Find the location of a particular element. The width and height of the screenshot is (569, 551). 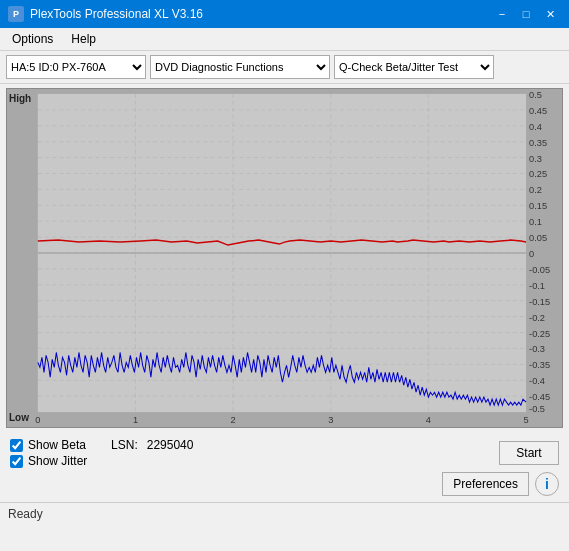

svg-text: 0.35 is located at coordinates (538, 143).